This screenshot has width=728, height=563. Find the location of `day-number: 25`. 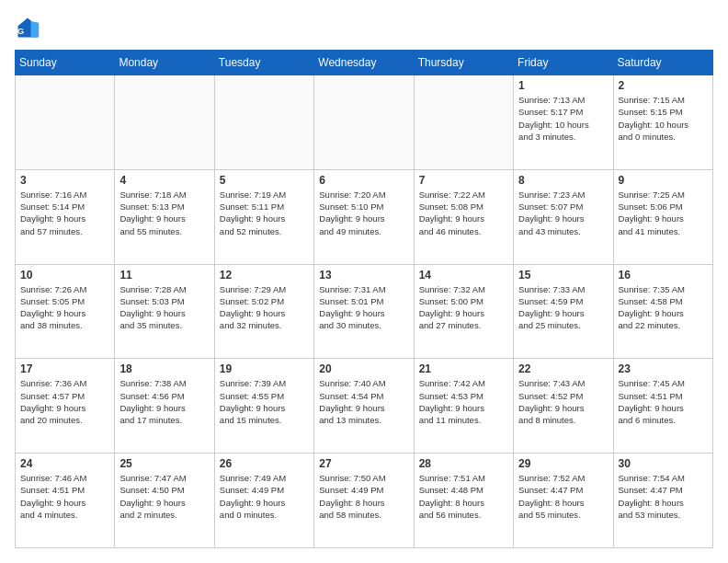

day-number: 25 is located at coordinates (164, 464).